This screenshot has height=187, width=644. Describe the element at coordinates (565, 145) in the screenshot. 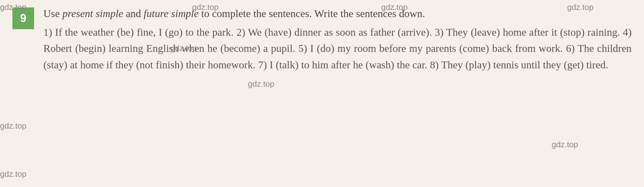

I see `watermark-8: gdz.top` at that location.